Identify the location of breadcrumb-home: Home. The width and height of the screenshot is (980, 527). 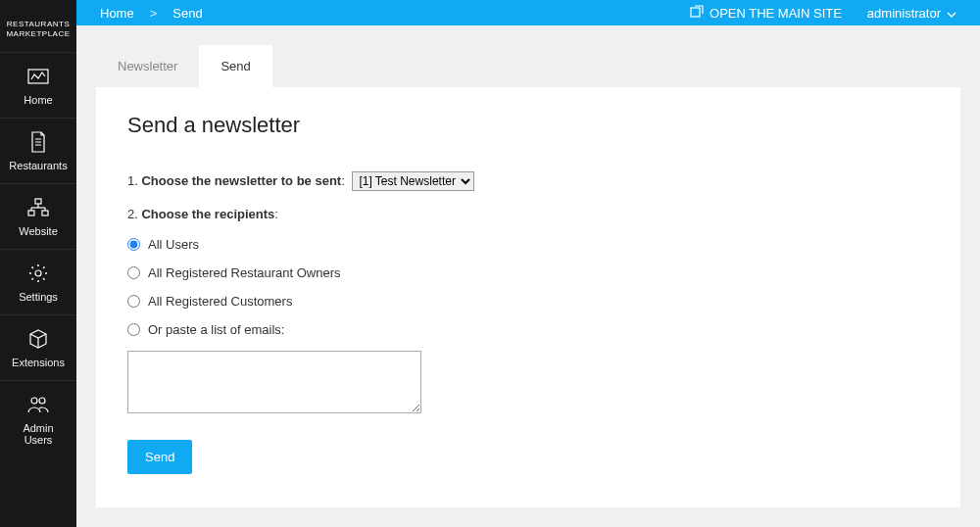
(118, 14).